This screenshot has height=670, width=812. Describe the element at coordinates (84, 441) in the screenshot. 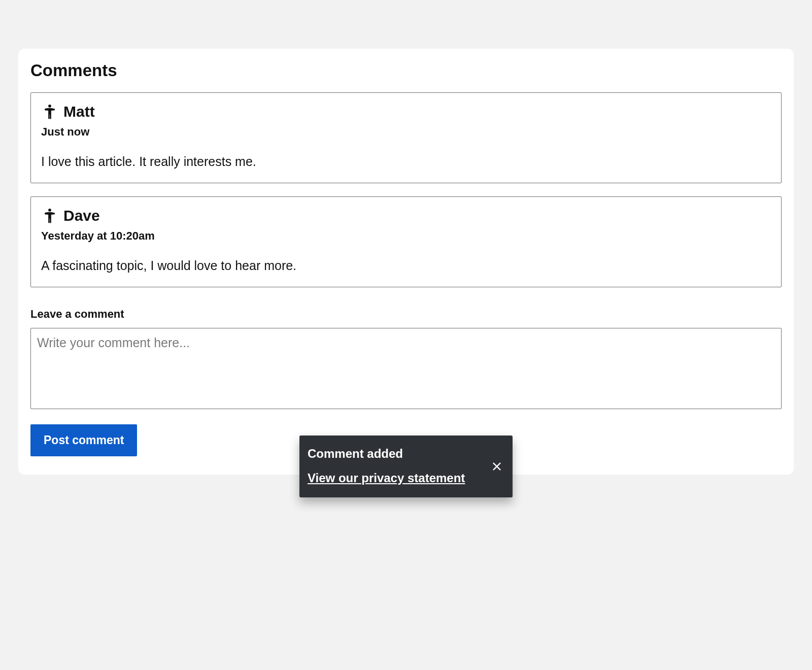

I see `post-comment-button: Post comment` at that location.